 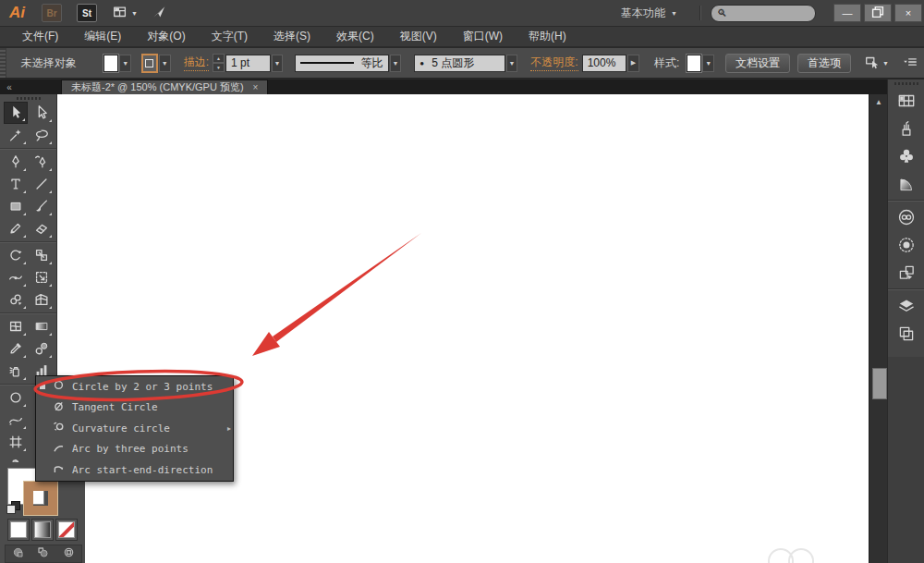 I want to click on select-similar-icon: ▼, so click(x=876, y=63).